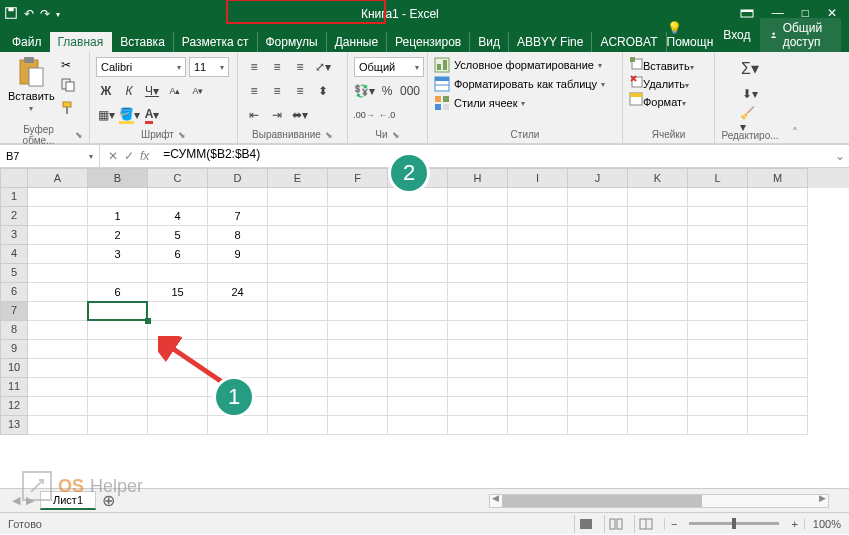 The image size is (849, 535). What do you see at coordinates (778, 178) in the screenshot?
I see `col-header: M` at bounding box center [778, 178].